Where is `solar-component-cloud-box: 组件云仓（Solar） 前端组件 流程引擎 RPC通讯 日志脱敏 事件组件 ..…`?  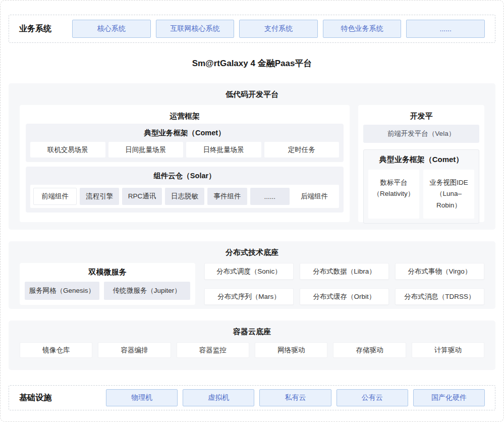 solar-component-cloud-box: 组件云仓（Solar） 前端组件 流程引擎 RPC通讯 日志脱敏 事件组件 ..… is located at coordinates (185, 190).